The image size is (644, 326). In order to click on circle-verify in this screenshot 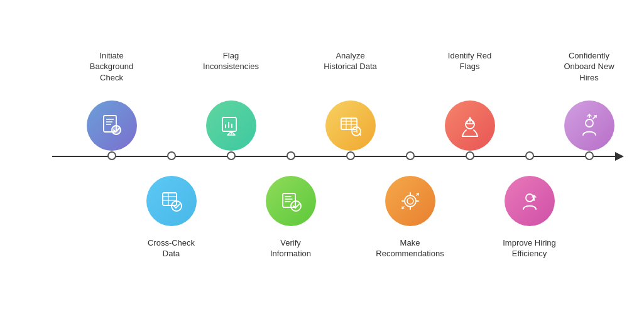, I will do `click(291, 201)`.